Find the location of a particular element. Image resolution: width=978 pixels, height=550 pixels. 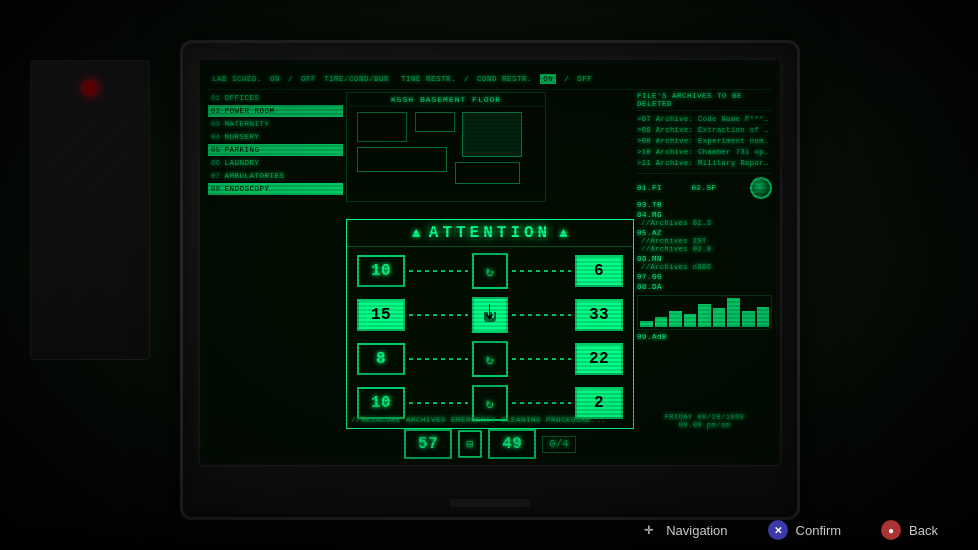

back-label: Back is located at coordinates (924, 530).